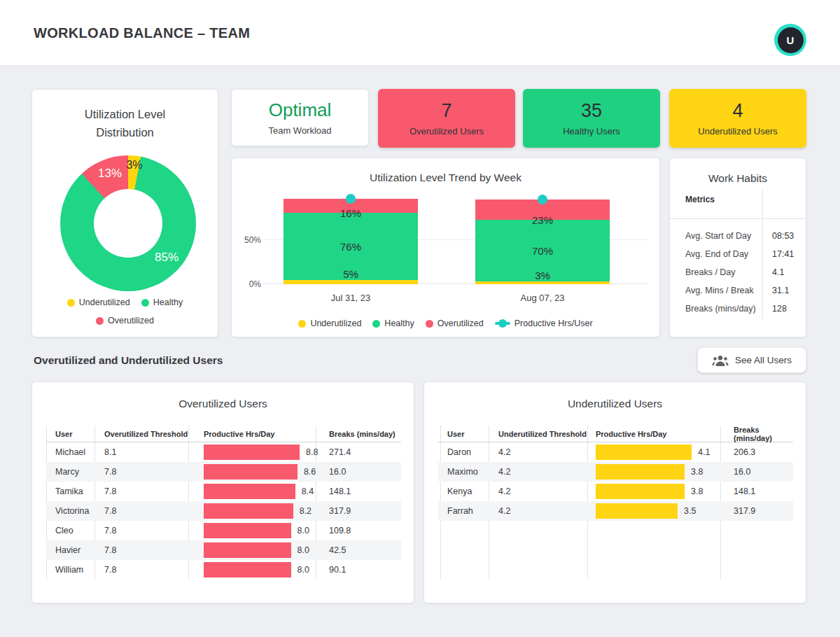  I want to click on segment-over-label-week2: 23%, so click(542, 220).